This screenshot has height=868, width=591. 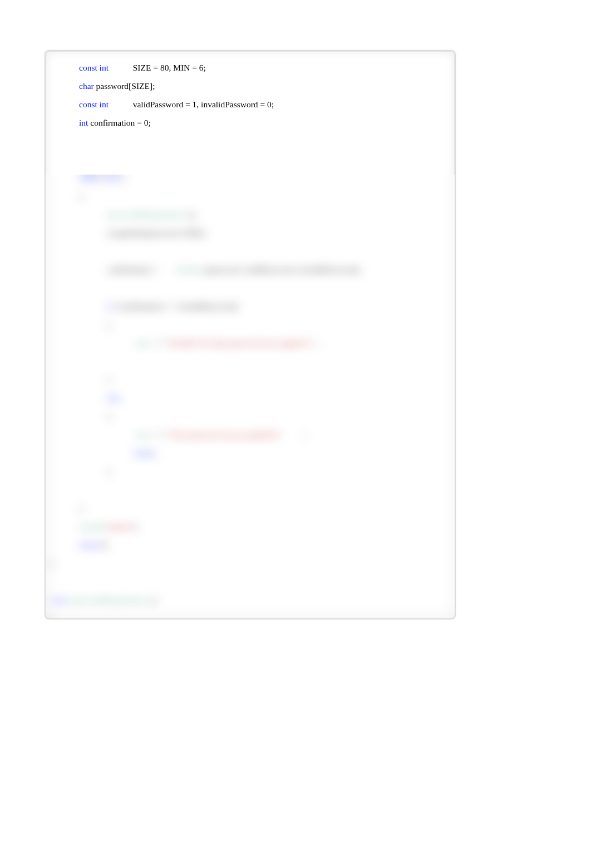 I want to click on identifier: system(, so click(x=92, y=526).